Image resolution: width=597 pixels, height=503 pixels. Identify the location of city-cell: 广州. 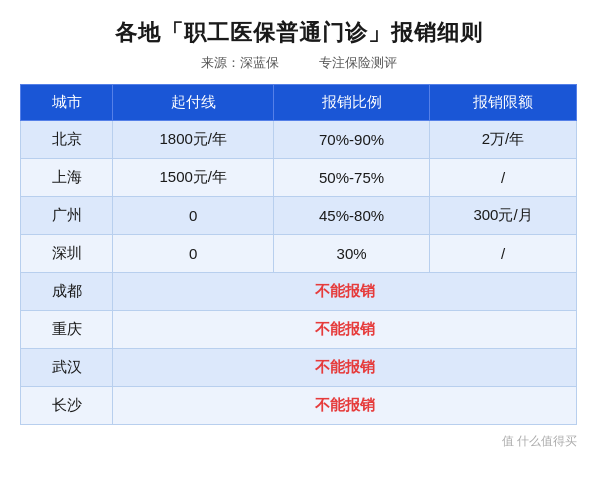
(67, 216).